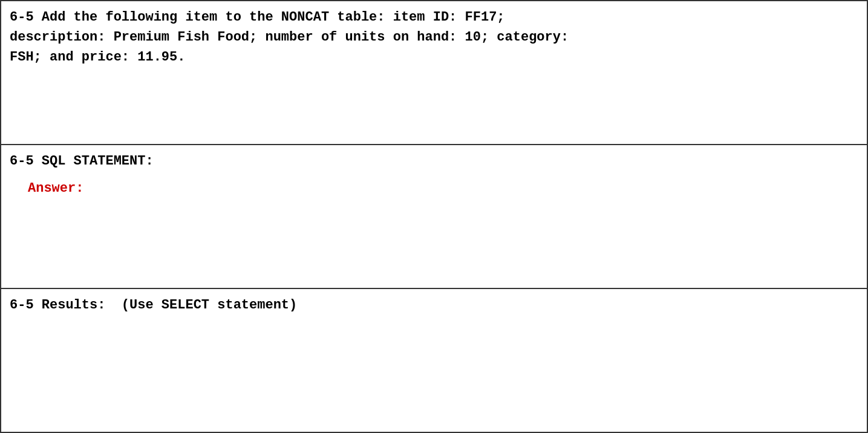 The width and height of the screenshot is (868, 433). Describe the element at coordinates (434, 305) in the screenshot. I see `results-heading: 6-5 Results: (Use SELECT statement)` at that location.